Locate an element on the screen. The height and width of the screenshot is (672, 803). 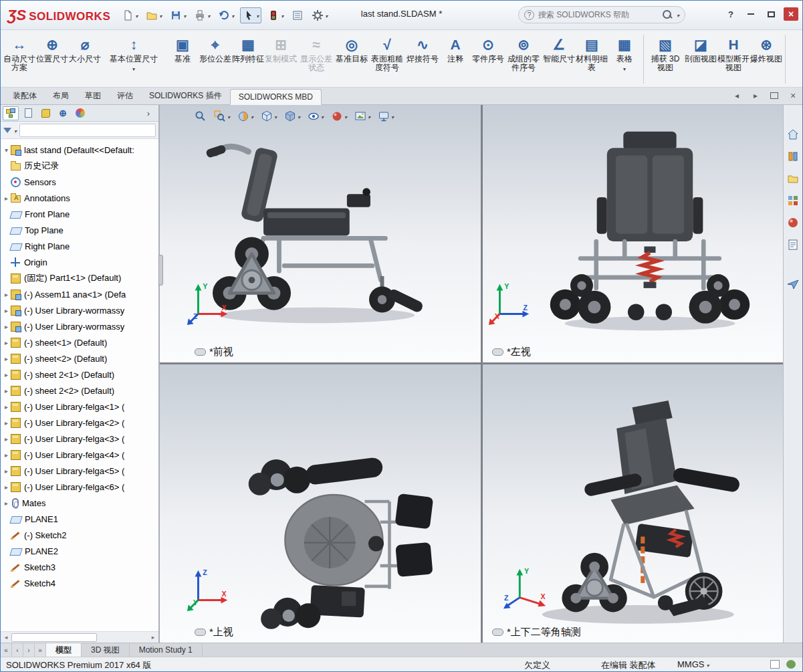
close-button is located at coordinates (791, 14).